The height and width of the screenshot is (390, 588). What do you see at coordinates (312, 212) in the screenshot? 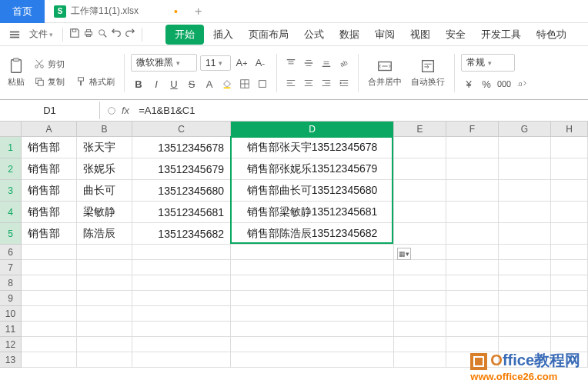
I see `cell-D4: 销售部梁敏静13512345681` at bounding box center [312, 212].